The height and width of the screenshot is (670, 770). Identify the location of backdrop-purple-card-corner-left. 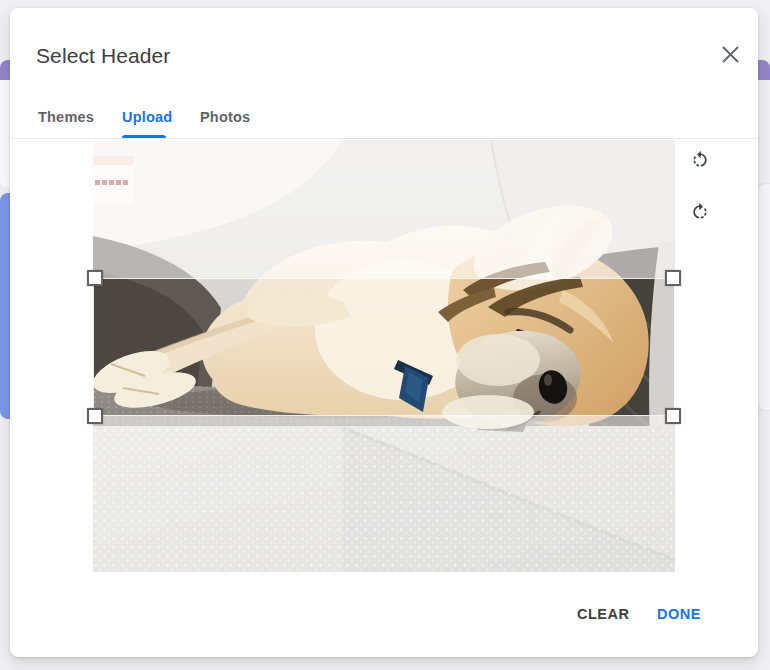
(5, 70).